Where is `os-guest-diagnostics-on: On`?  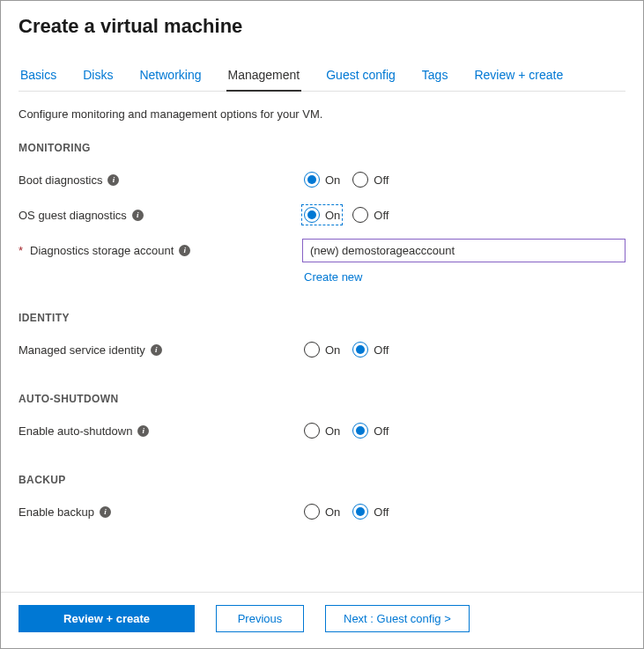 os-guest-diagnostics-on: On is located at coordinates (322, 215).